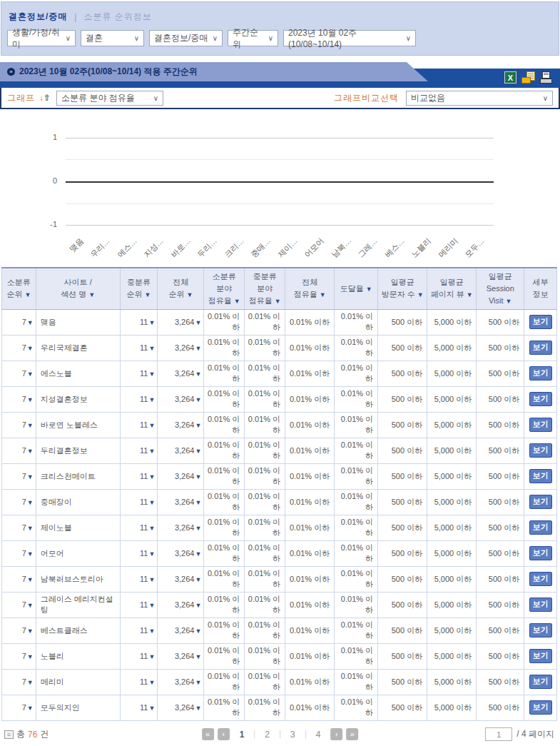 The height and width of the screenshot is (746, 560). Describe the element at coordinates (127, 248) in the screenshot. I see `x-axis-label: 에스…` at that location.